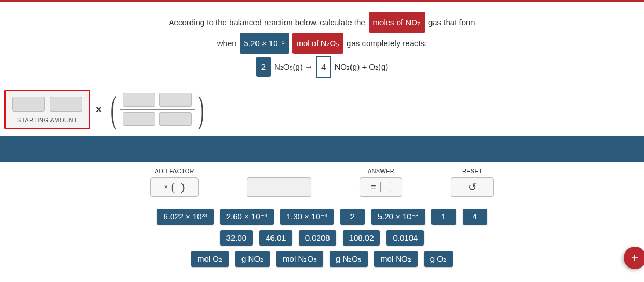 The width and height of the screenshot is (644, 282). I want to click on tile: 0.0104, so click(405, 238).